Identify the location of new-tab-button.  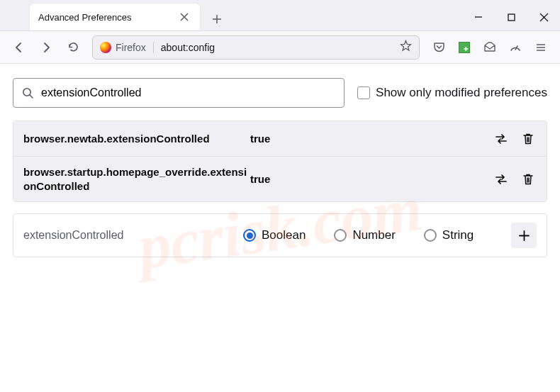
(217, 19).